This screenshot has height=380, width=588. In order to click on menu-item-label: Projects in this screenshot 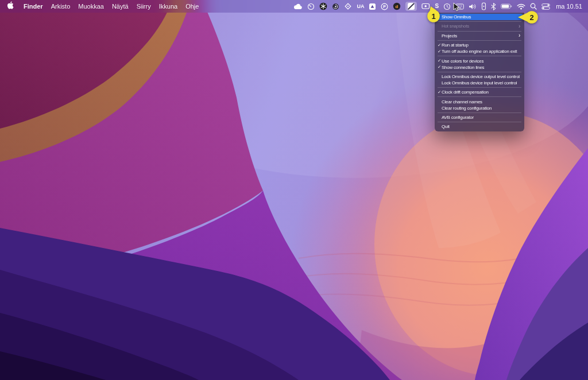, I will do `click(480, 36)`.